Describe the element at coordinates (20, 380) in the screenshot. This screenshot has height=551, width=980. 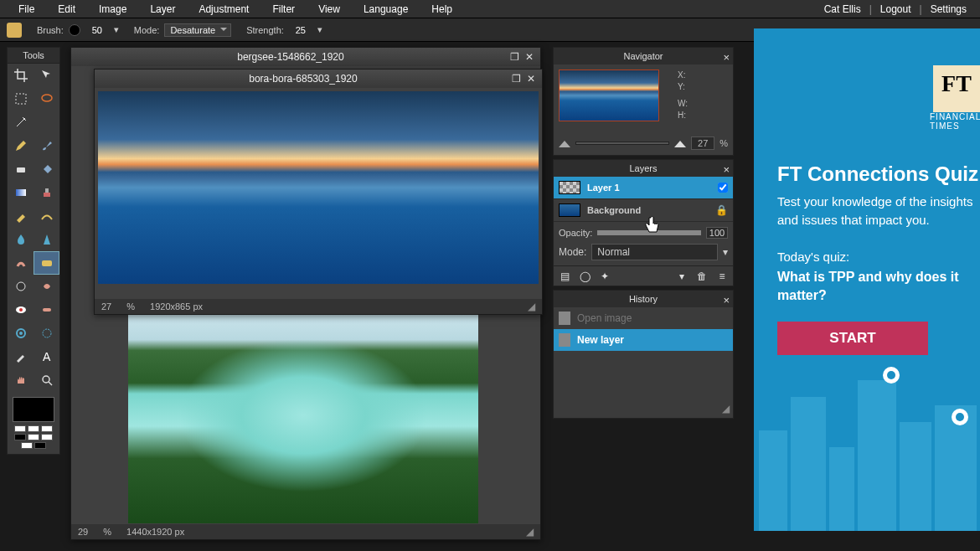
I see `hand-tool` at that location.